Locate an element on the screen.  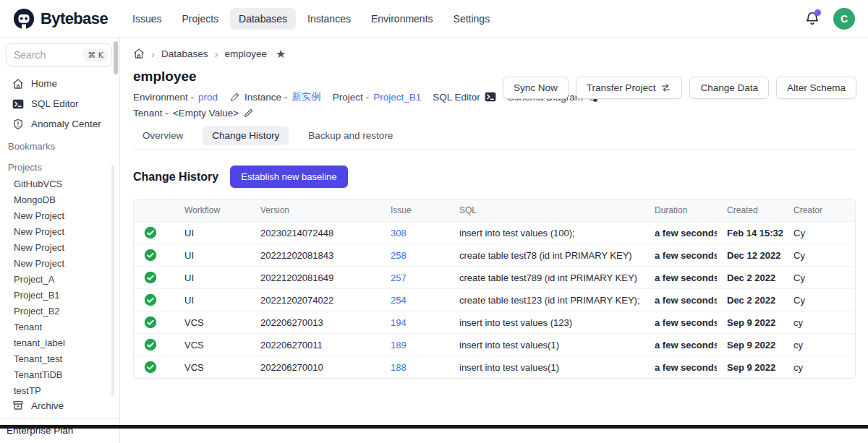
instance-label: Instance - is located at coordinates (266, 97).